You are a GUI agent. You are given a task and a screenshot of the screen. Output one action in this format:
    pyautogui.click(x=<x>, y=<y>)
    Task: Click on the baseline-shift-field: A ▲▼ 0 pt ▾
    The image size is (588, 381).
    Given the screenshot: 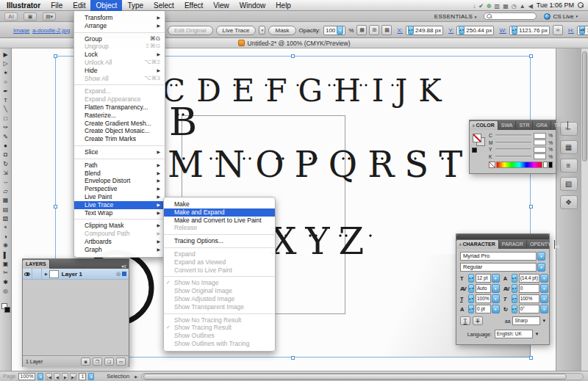 What is the action you would take?
    pyautogui.click(x=480, y=309)
    